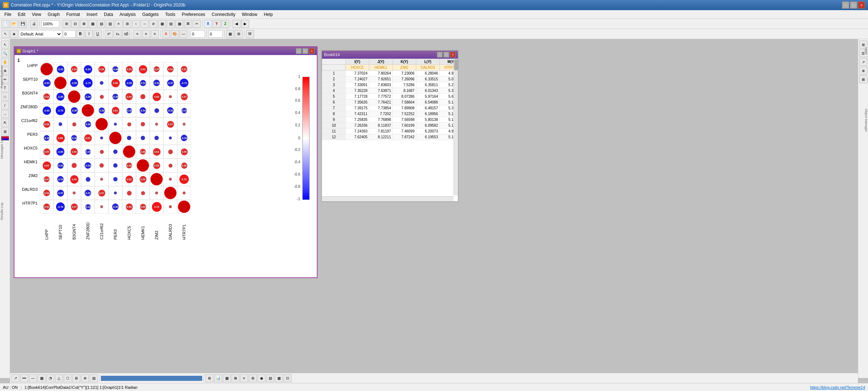  What do you see at coordinates (237, 24) in the screenshot?
I see `tb-btn-arr-l: ◀` at bounding box center [237, 24].